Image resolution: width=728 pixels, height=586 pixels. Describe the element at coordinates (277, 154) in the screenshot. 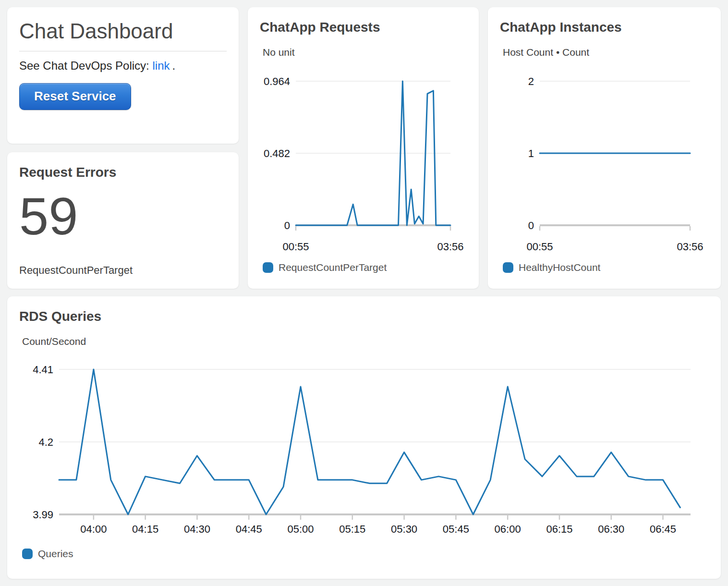

I see `svg-text: 0.482` at that location.